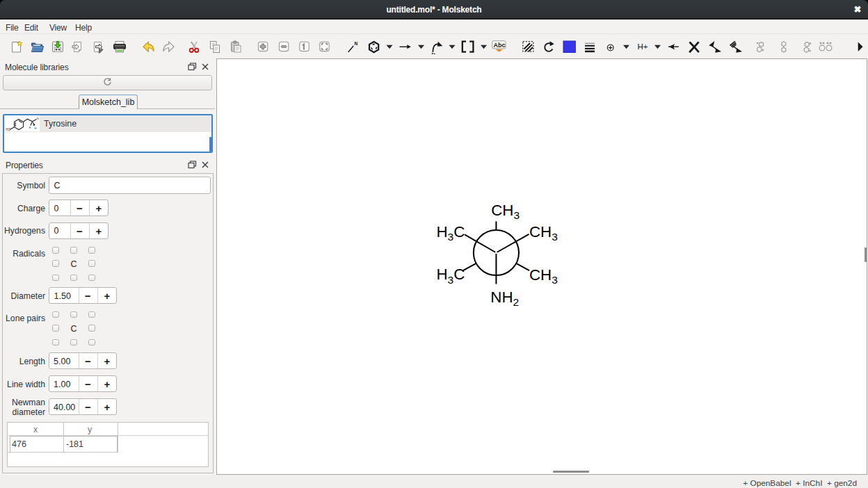 Image resolution: width=868 pixels, height=488 pixels. What do you see at coordinates (505, 298) in the screenshot?
I see `svg-text: NH2` at bounding box center [505, 298].